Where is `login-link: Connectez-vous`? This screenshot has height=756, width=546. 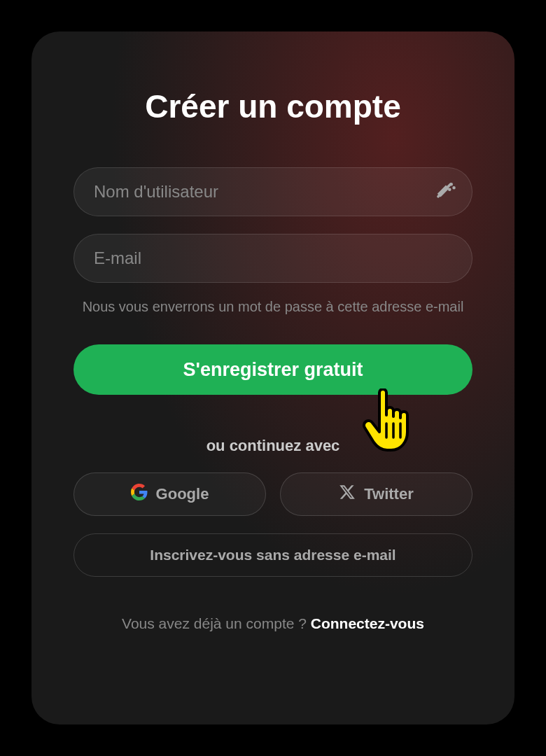
login-link: Connectez-vous is located at coordinates (368, 623).